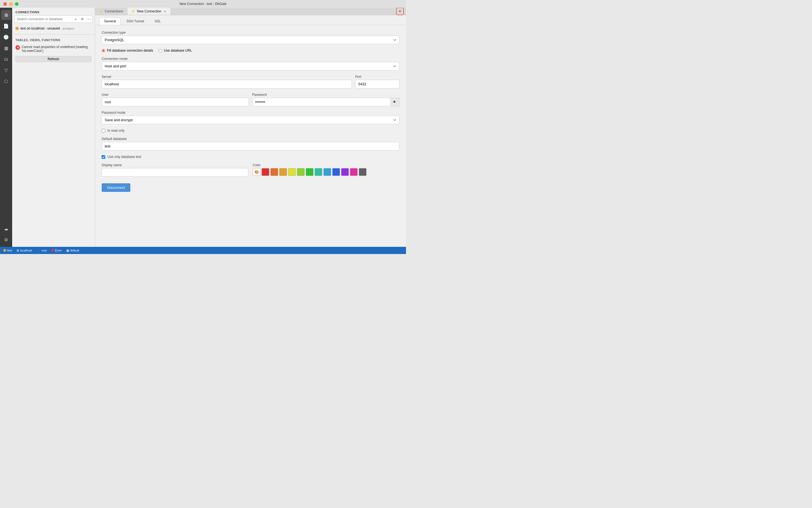 This screenshot has width=812, height=508. I want to click on color-swatch-sky, so click(327, 172).